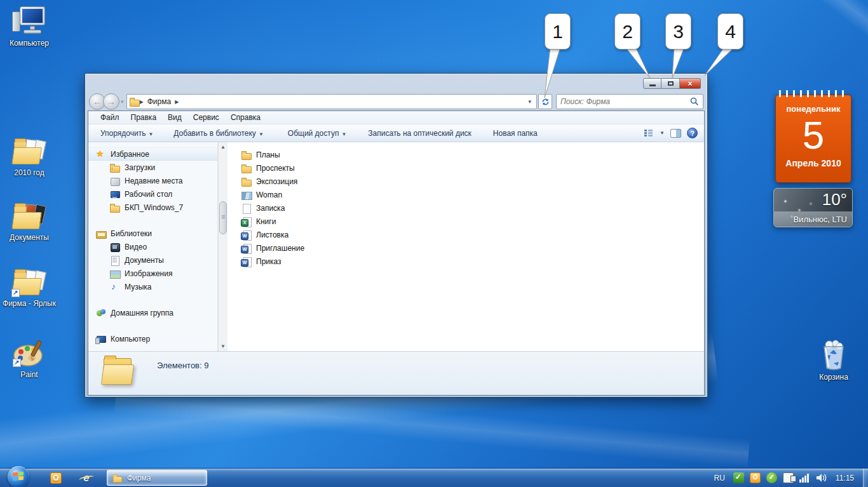 Image resolution: width=868 pixels, height=487 pixels. I want to click on recycle-bin-icon, so click(834, 355).